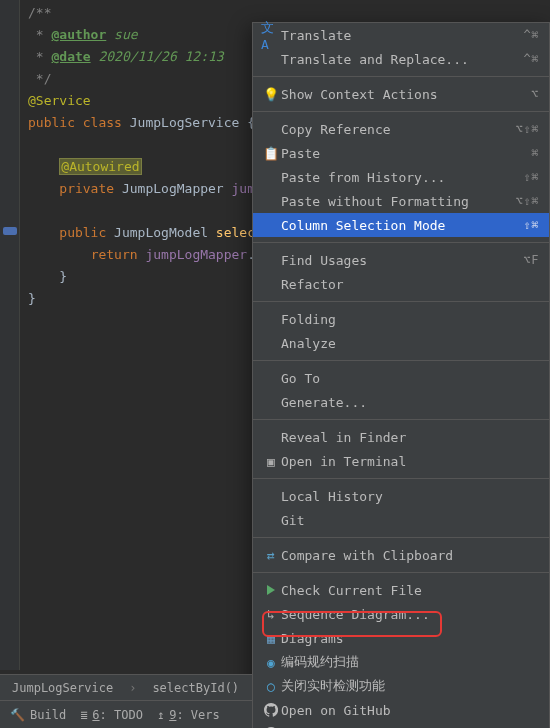  I want to click on menu-item-translate-replace: Translate and Replace... ^⌘, so click(401, 59).